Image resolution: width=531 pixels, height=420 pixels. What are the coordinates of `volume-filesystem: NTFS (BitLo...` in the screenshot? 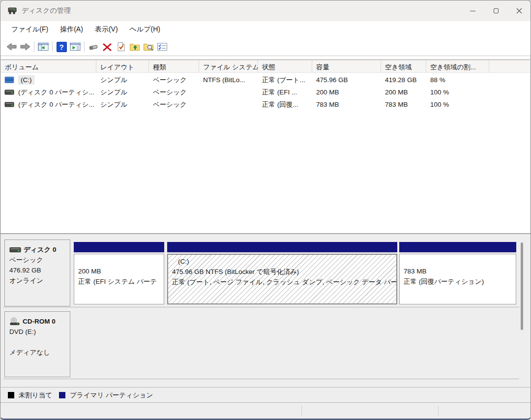 It's located at (229, 80).